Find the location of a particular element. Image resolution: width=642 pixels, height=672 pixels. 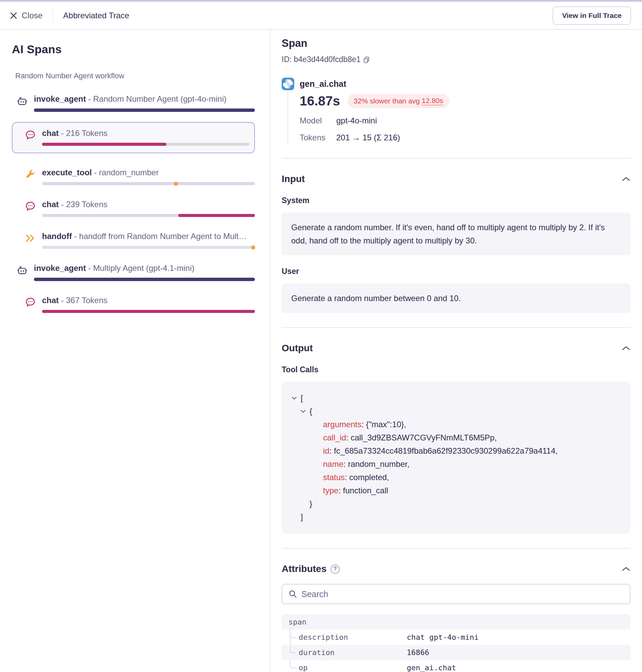

span-label: chat - 367 Tokens is located at coordinates (149, 301).